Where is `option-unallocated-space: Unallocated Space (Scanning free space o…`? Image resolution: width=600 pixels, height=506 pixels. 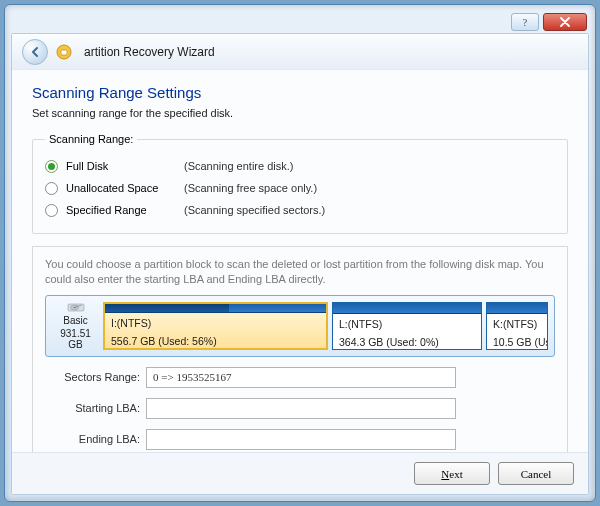 option-unallocated-space: Unallocated Space (Scanning free space o… is located at coordinates (300, 188).